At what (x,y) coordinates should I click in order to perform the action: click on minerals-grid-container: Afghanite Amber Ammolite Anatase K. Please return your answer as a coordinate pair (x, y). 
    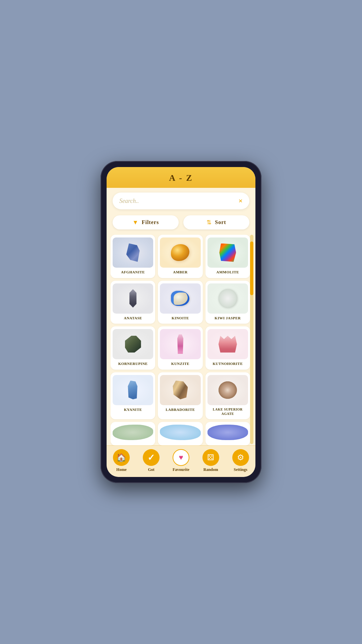
    Looking at the image, I should click on (181, 339).